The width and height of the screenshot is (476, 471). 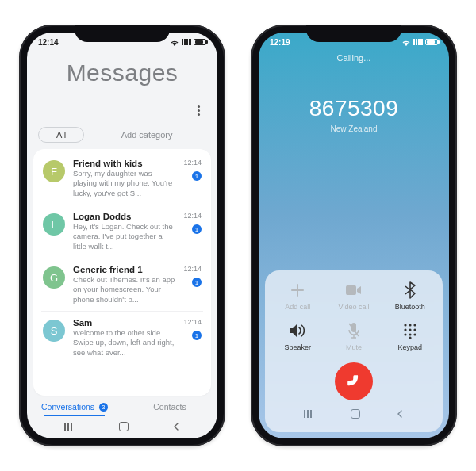 I want to click on call-controls-grid: Add call Video call Bluetooth Speaker Mu, so click(x=354, y=316).